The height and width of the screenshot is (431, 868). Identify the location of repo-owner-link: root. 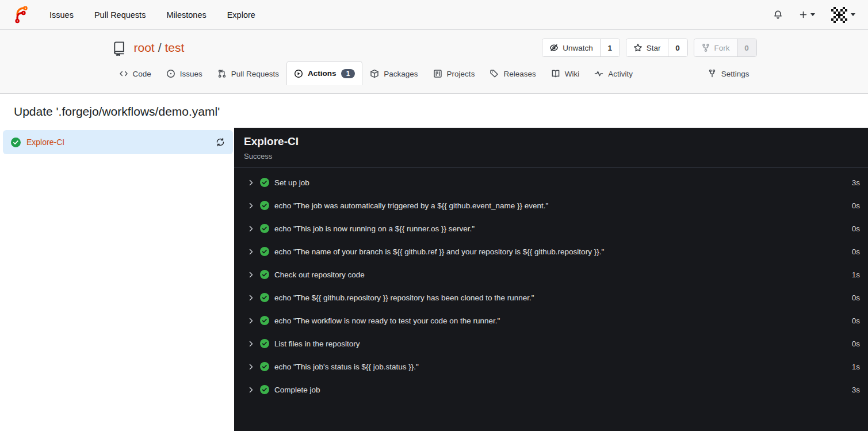
(144, 48).